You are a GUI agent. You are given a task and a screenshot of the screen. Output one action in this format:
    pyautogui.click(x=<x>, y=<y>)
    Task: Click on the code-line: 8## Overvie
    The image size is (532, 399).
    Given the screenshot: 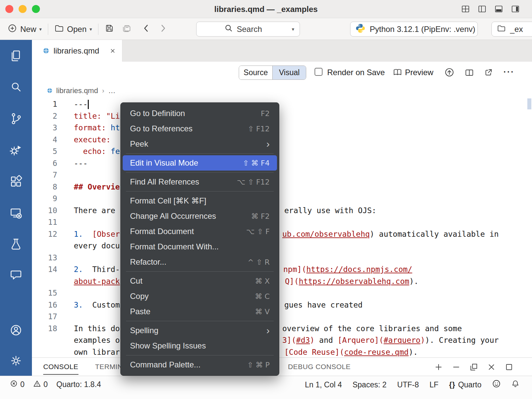 What is the action you would take?
    pyautogui.click(x=282, y=187)
    